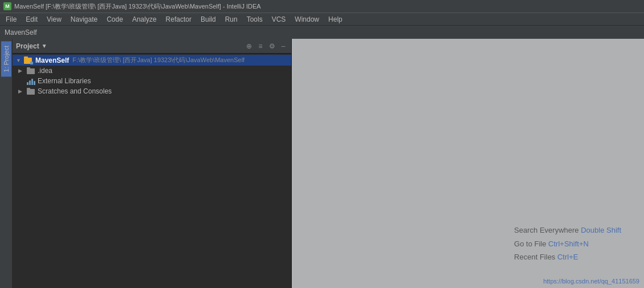 This screenshot has height=288, width=644. What do you see at coordinates (283, 46) in the screenshot?
I see `hide-button: –` at bounding box center [283, 46].